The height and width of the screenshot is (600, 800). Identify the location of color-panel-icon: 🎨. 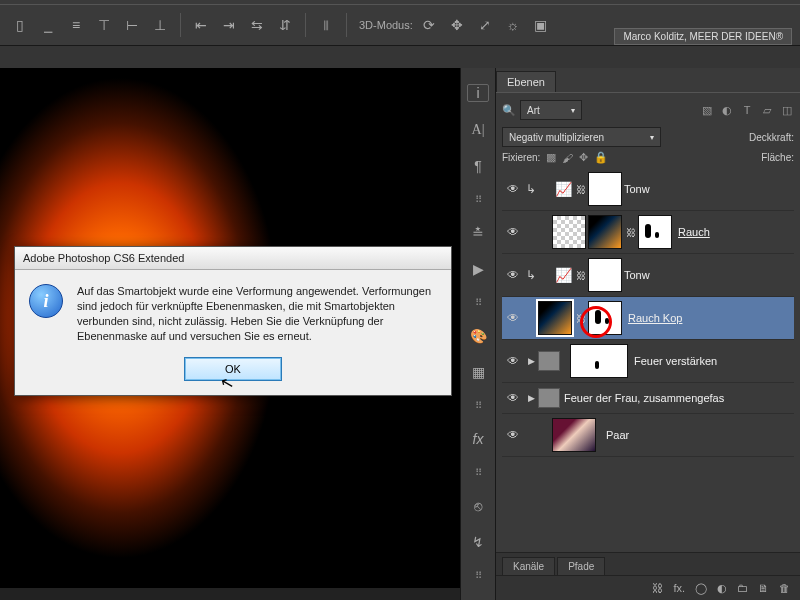
(478, 336).